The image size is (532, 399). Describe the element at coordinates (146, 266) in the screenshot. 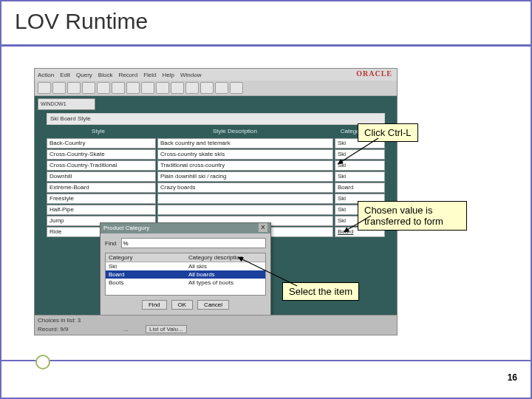

I see `lov-cell-cat: Ski` at that location.